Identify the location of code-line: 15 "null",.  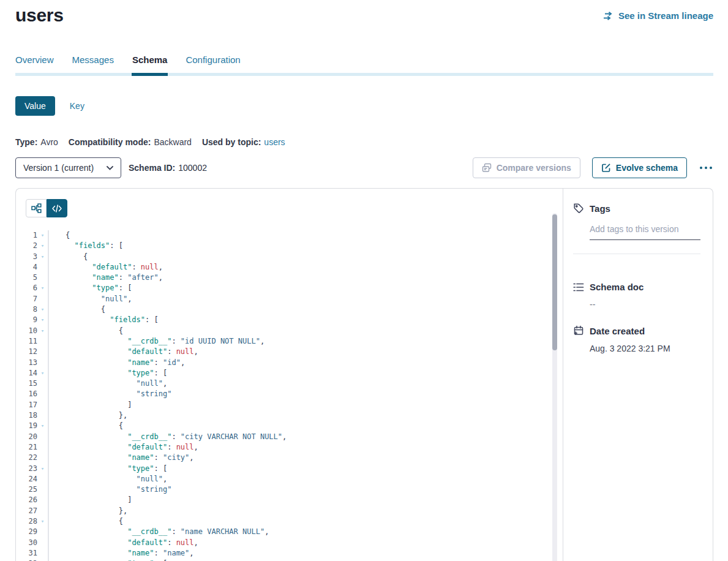
(289, 383).